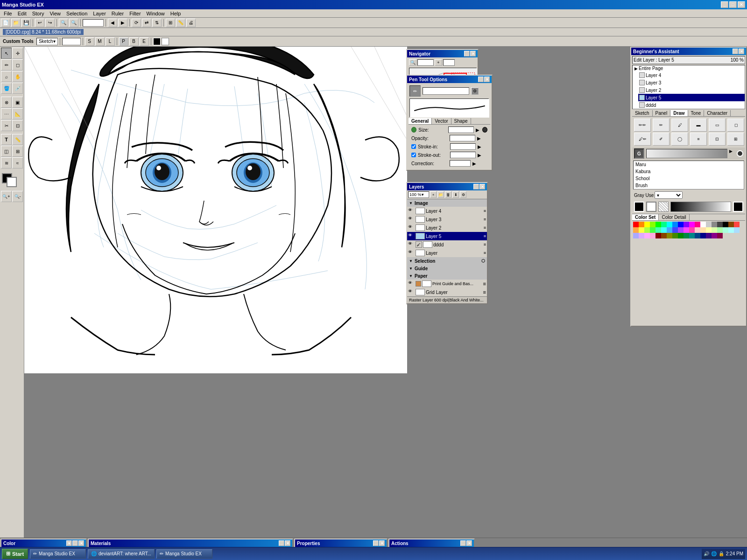 The image size is (747, 560). I want to click on kabura-item: Kabura, so click(689, 172).